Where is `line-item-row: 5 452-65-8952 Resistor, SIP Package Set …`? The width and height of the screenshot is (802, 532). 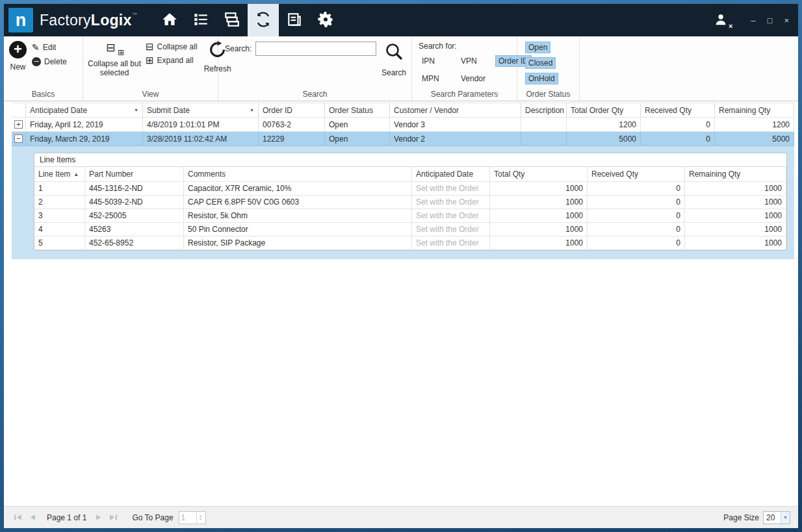
line-item-row: 5 452-65-8952 Resistor, SIP Package Set … is located at coordinates (411, 243).